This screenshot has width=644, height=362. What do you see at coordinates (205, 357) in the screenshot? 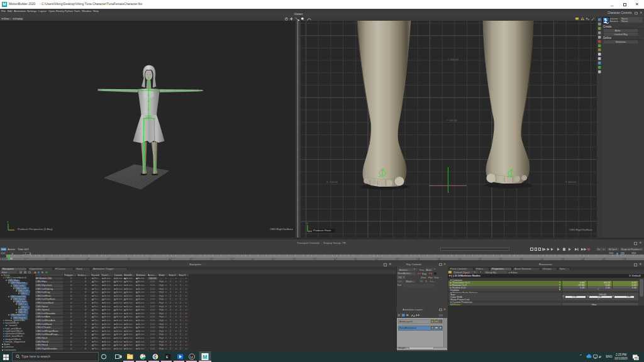
I see `svg-text: M` at bounding box center [205, 357].